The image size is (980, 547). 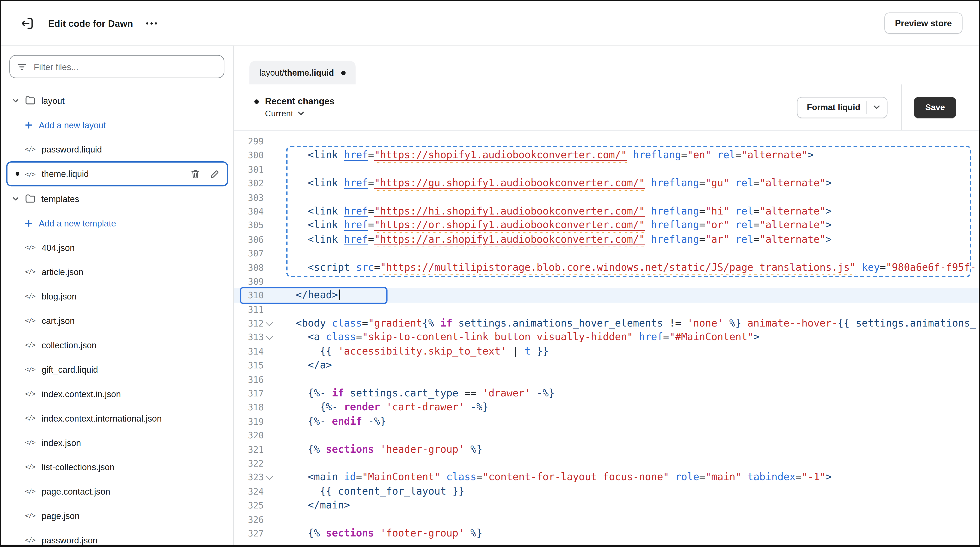 I want to click on code-line: 312 <body class="gradient{% if settings.…, so click(x=606, y=324).